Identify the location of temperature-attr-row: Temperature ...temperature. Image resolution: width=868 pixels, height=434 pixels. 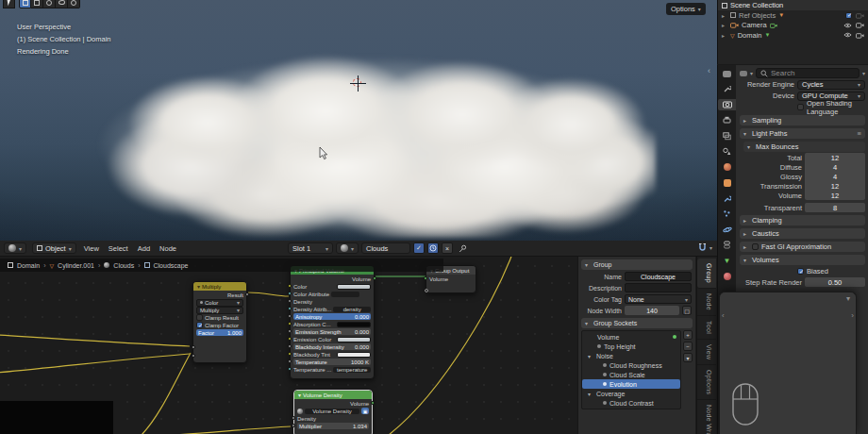
(332, 370).